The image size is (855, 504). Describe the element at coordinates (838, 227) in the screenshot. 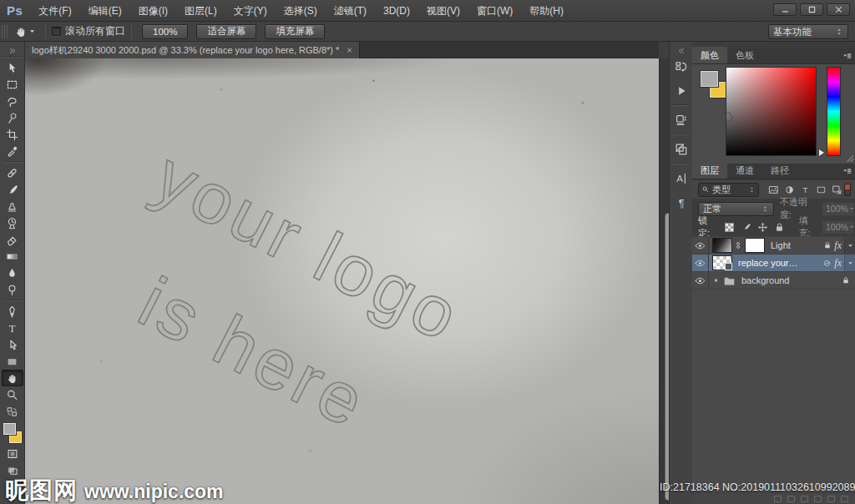

I see `fill-value-dropdown: 100%` at that location.